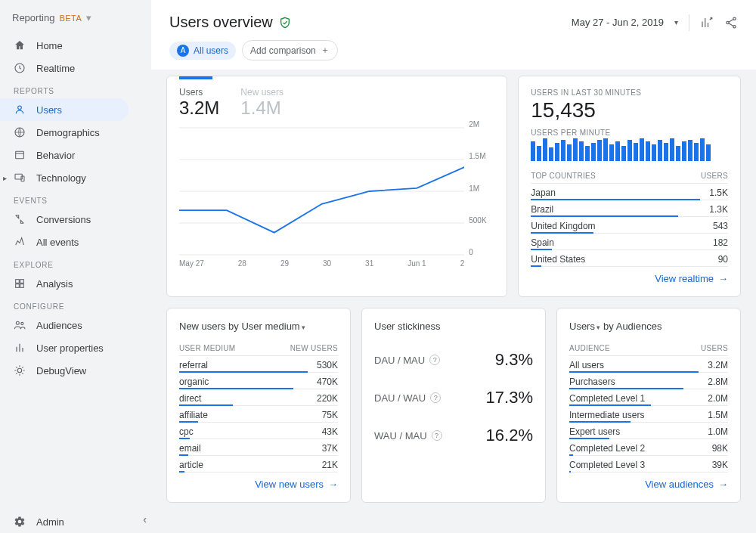  What do you see at coordinates (327, 382) in the screenshot?
I see `row-value: 470K` at bounding box center [327, 382].